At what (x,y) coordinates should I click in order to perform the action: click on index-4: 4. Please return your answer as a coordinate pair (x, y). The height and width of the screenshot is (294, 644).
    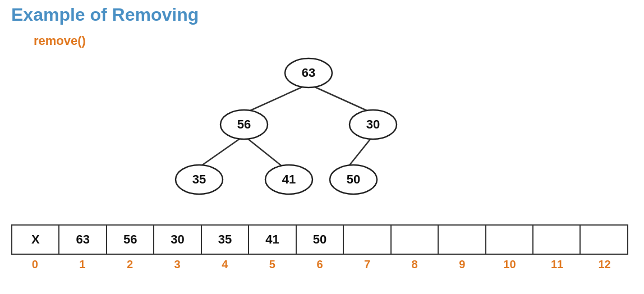
    Looking at the image, I should click on (224, 265).